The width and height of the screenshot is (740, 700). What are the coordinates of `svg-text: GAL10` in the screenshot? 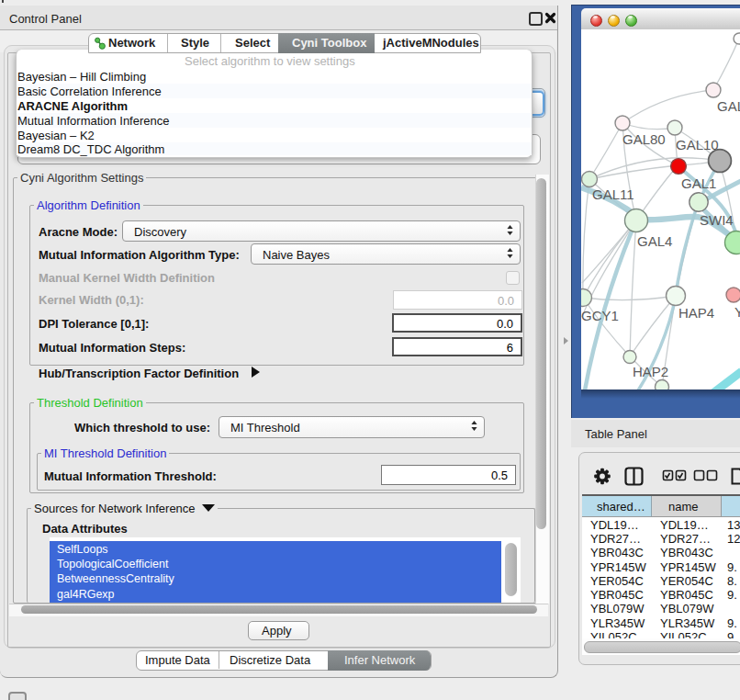 It's located at (698, 145).